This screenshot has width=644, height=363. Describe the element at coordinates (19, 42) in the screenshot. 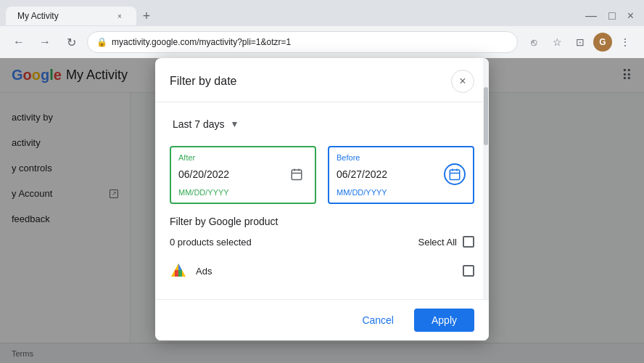

I see `back-button: ←` at that location.